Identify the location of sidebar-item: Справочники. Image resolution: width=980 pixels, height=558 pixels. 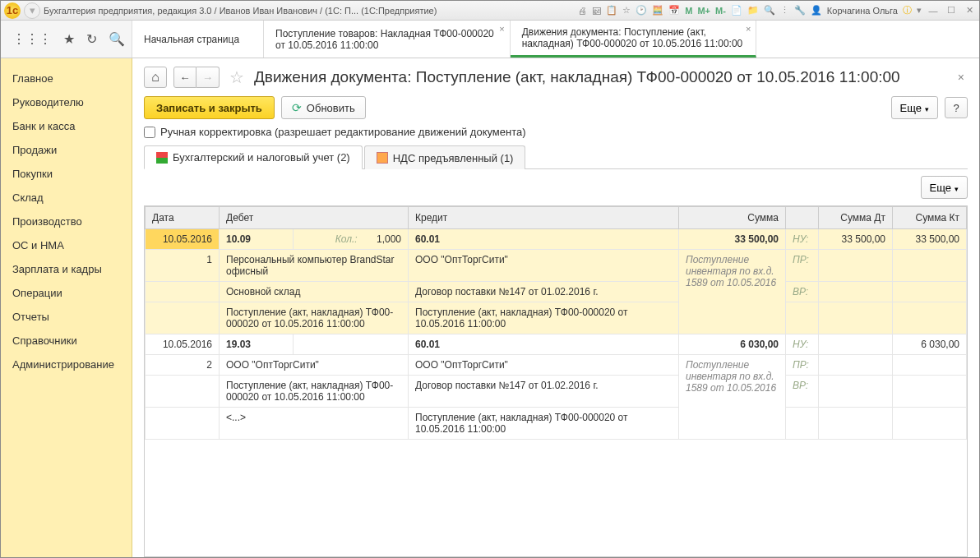
(66, 340).